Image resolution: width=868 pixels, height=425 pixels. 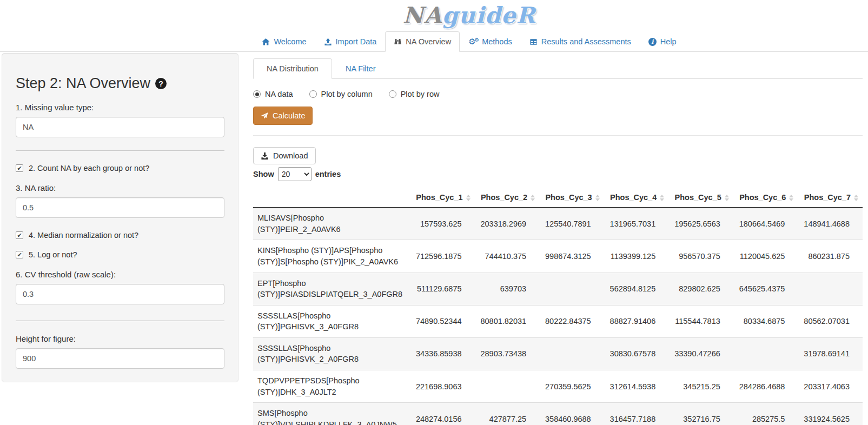 What do you see at coordinates (120, 294) in the screenshot?
I see `cv-threshold-input` at bounding box center [120, 294].